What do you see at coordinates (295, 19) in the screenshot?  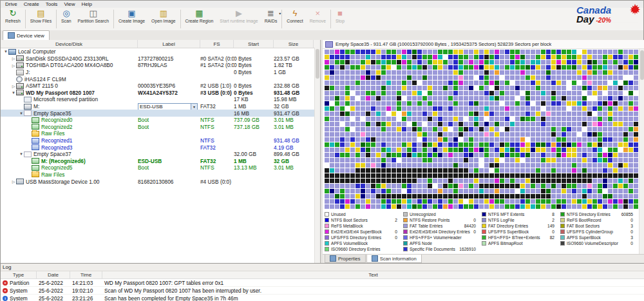 I see `connect-button: ϟConnect` at bounding box center [295, 19].